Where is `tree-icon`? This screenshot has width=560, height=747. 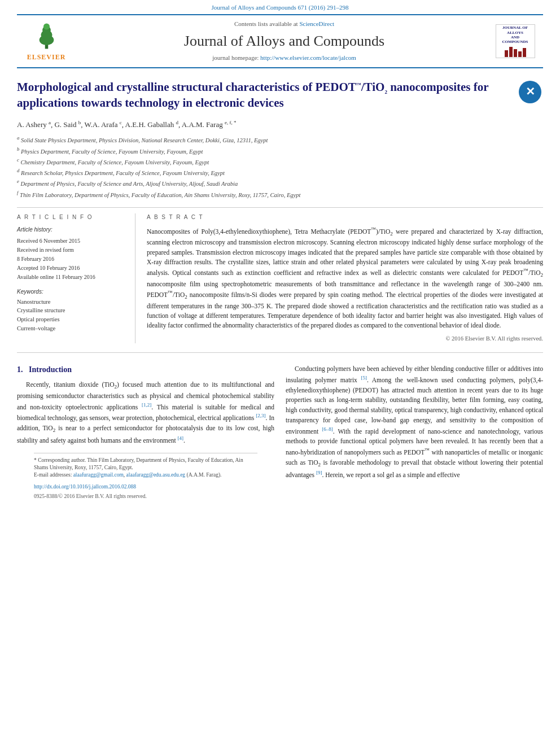 tree-icon is located at coordinates (46, 36).